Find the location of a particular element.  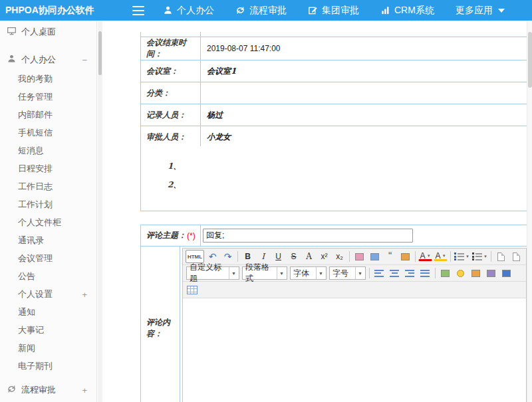

comment-subject-input is located at coordinates (308, 235).